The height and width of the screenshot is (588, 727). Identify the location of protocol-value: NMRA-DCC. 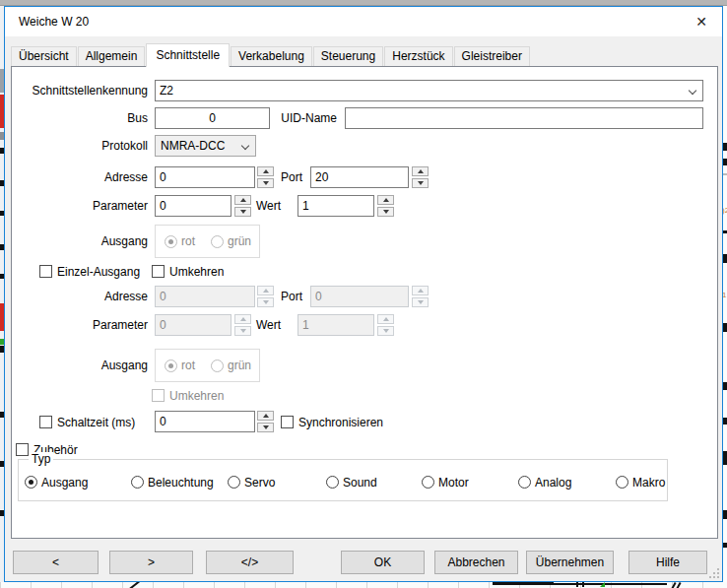
(193, 146).